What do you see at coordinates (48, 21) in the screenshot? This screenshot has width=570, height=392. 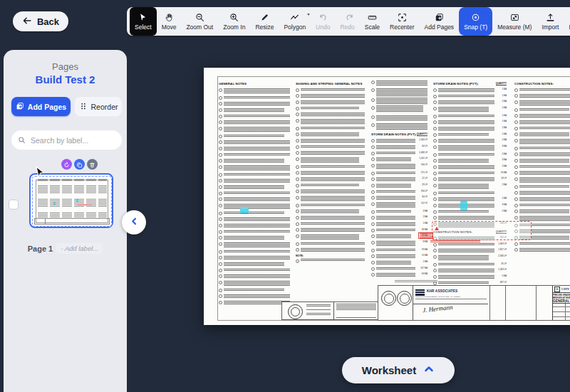 I see `back-button-label: Back` at bounding box center [48, 21].